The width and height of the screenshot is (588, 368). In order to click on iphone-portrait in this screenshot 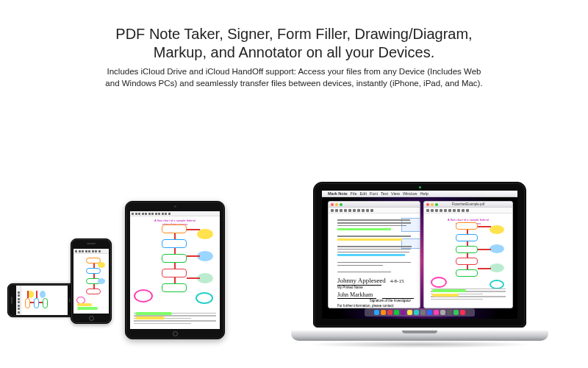, I will do `click(91, 281)`.